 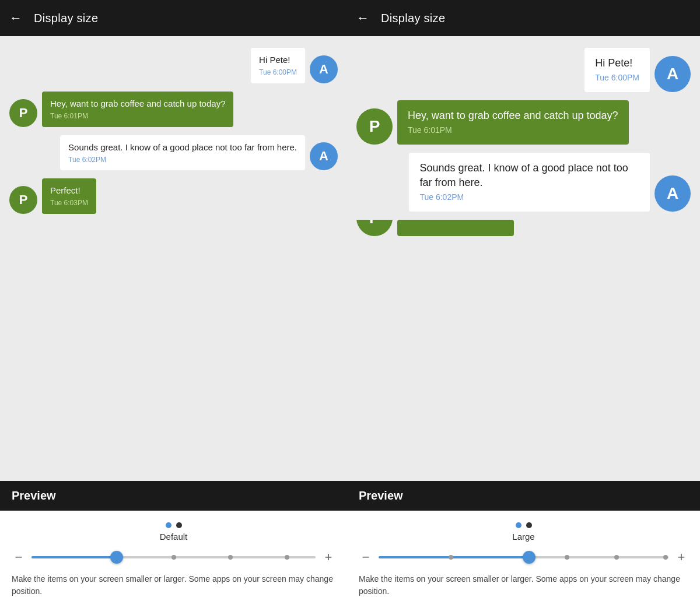 I want to click on table-row: P Perfect! Tue 6:03PM, so click(x=174, y=196).